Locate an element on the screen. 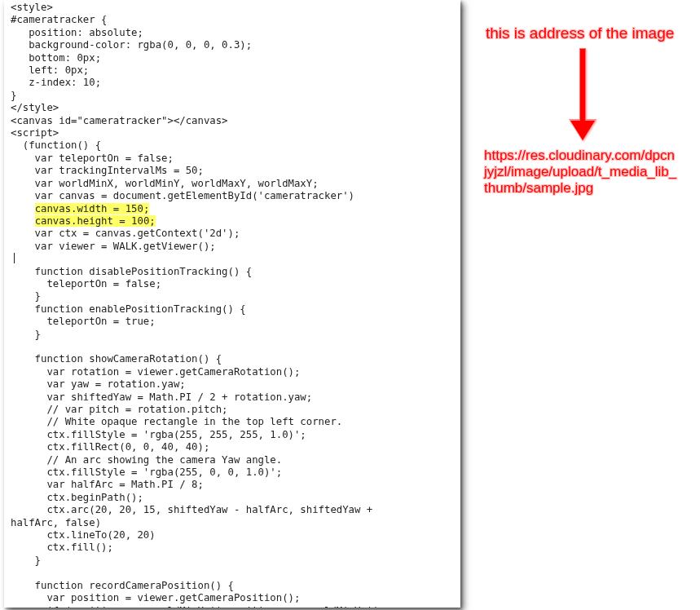 Image resolution: width=700 pixels, height=610 pixels. code-highlight: canvas.height = 100; is located at coordinates (95, 221).